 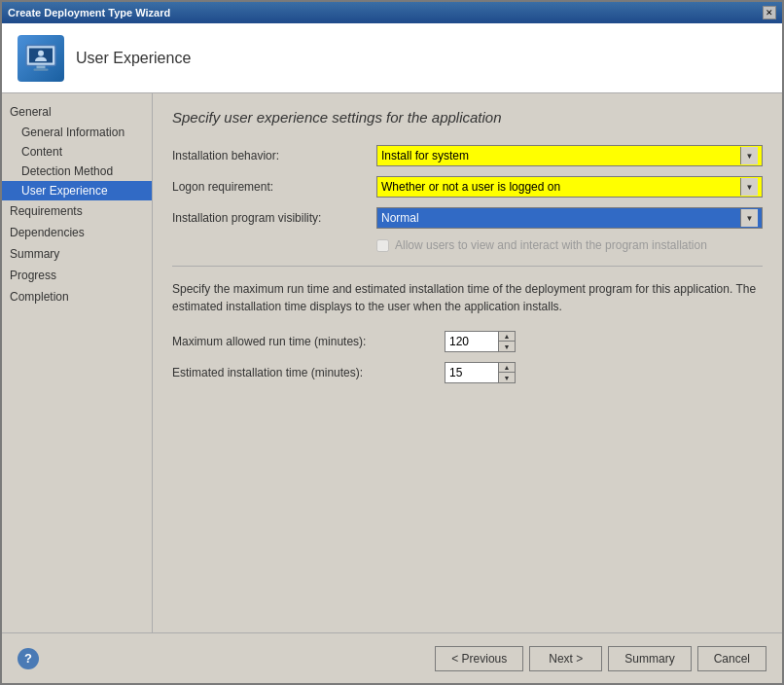 What do you see at coordinates (77, 171) in the screenshot?
I see `sidebar-item-detection-method: Detection Method` at bounding box center [77, 171].